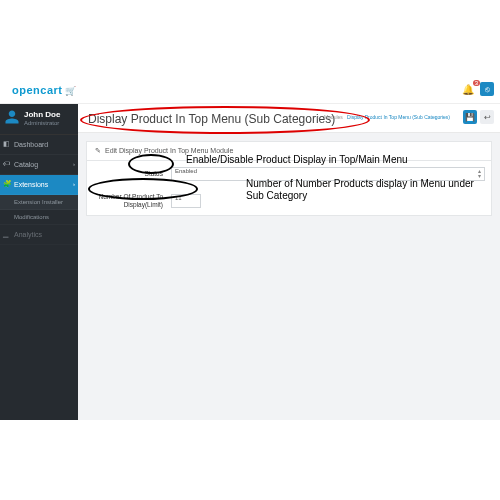 The width and height of the screenshot is (500, 500). I want to click on user-block: John Doe Administrator, so click(39, 120).